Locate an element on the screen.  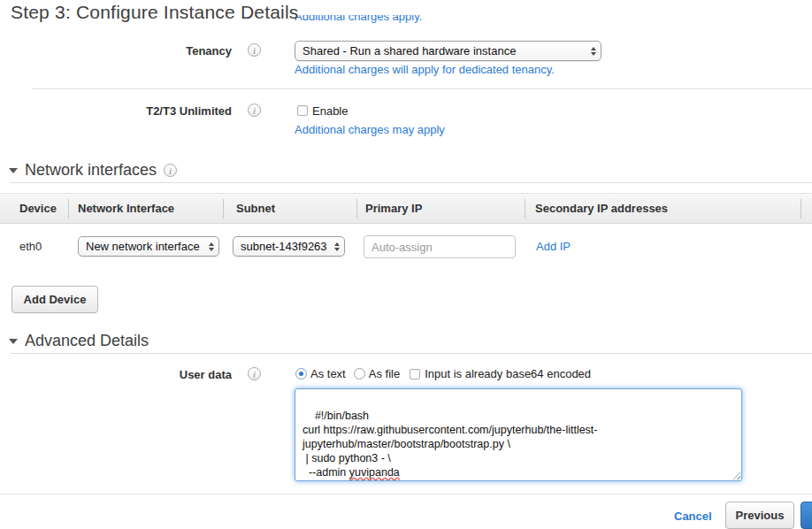
add-device-button: Add Device is located at coordinates (55, 299).